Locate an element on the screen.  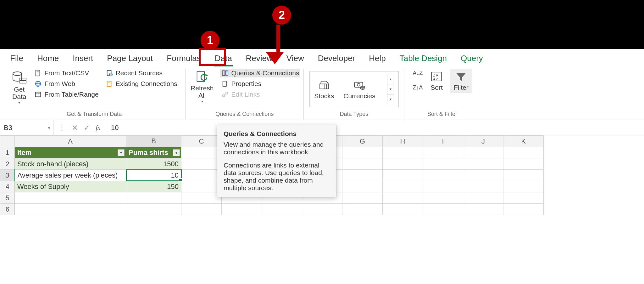
sort-asc-button: A↓Z is located at coordinates (418, 73).